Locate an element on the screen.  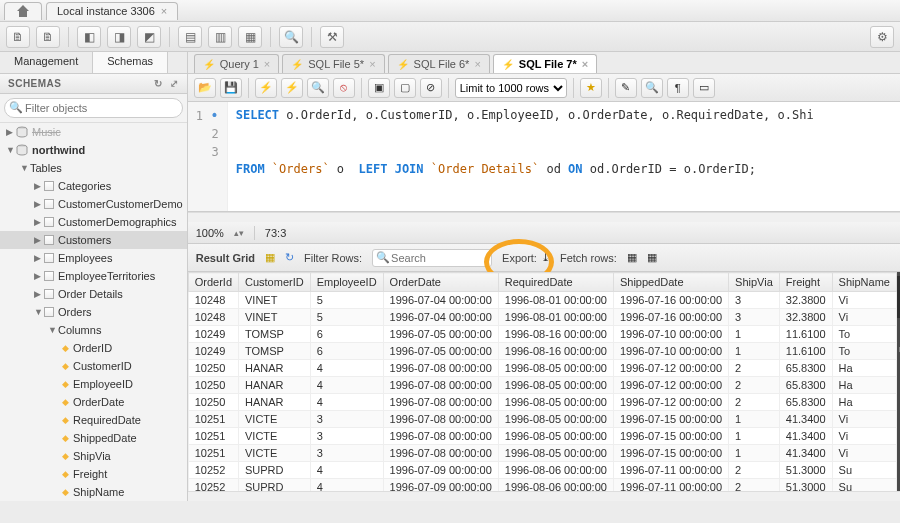
table-cell: 1996-07-08 00:00:00 is located at coordinates (440, 454).